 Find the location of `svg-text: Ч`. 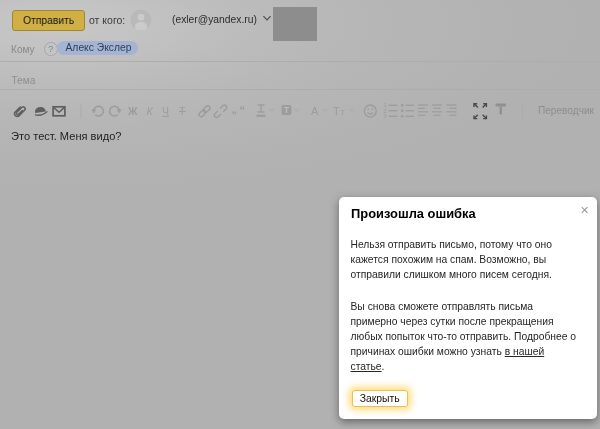

svg-text: Ч is located at coordinates (166, 111).